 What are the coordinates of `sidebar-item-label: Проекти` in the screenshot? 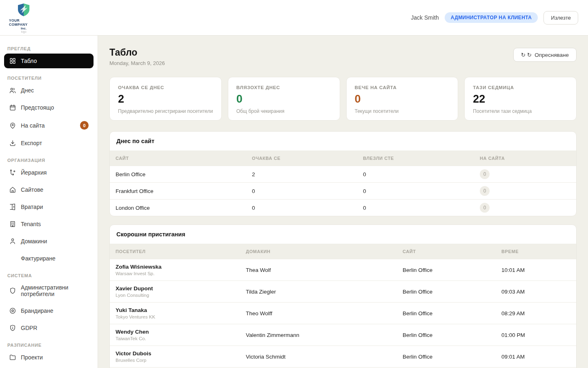 It's located at (32, 357).